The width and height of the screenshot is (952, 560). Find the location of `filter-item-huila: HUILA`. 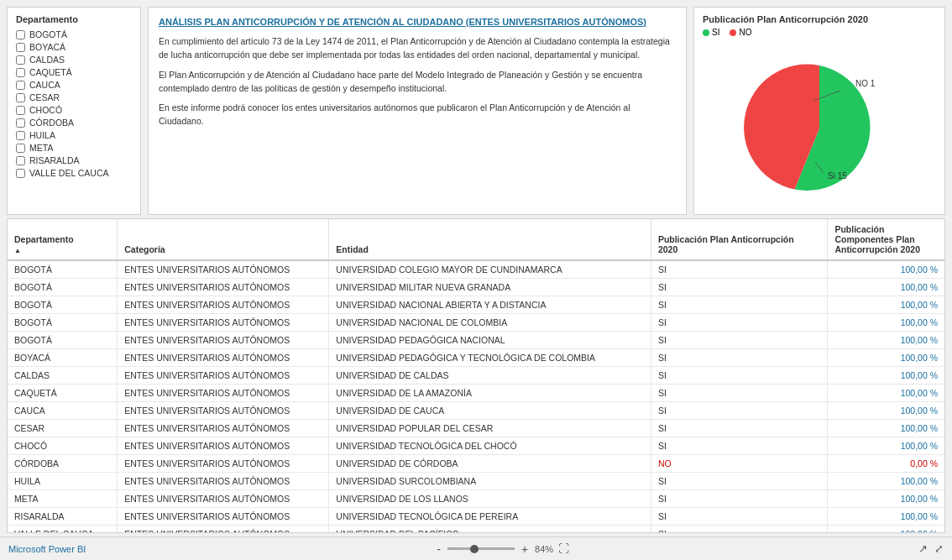

filter-item-huila: HUILA is located at coordinates (74, 135).